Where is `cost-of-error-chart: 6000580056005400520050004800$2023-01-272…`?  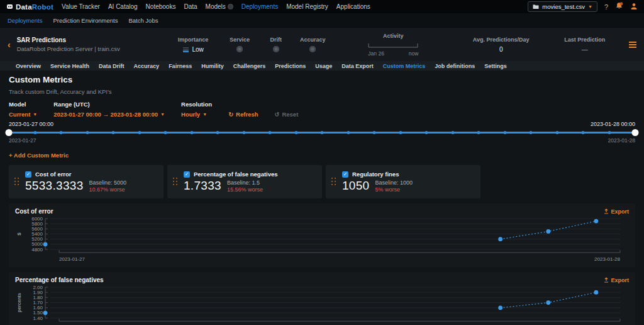 cost-of-error-chart: 6000580056005400520050004800$2023-01-272… is located at coordinates (322, 239).